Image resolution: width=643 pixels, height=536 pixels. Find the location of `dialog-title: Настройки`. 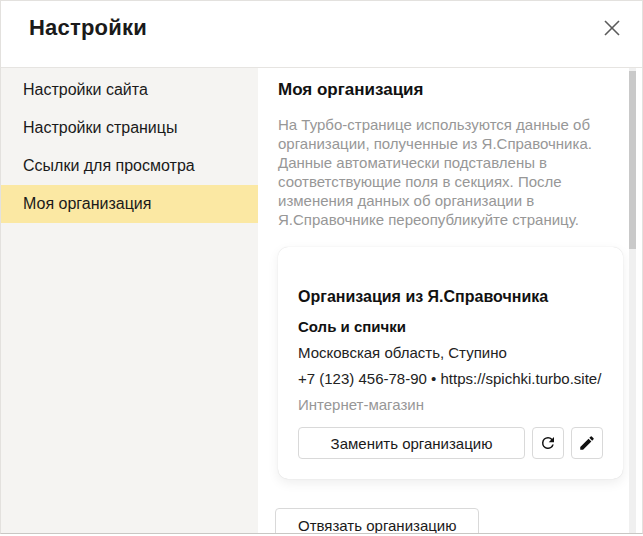

dialog-title: Настройки is located at coordinates (88, 28).